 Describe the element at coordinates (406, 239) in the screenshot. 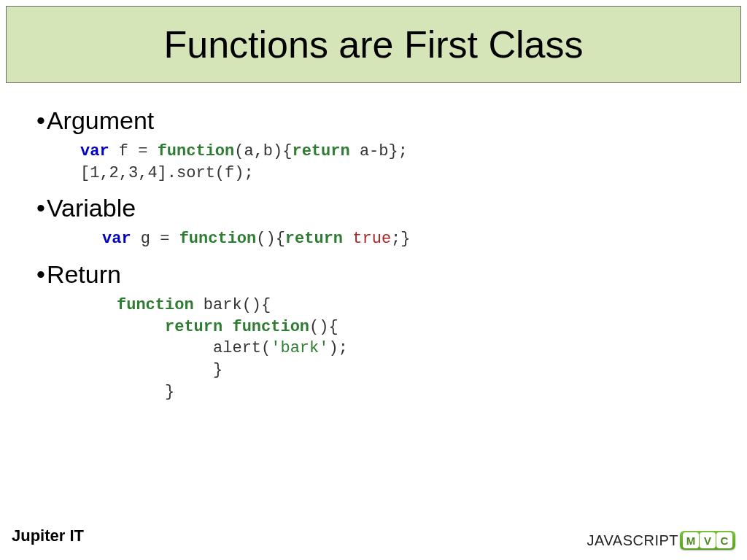

I see `code-variable: var g = function(){return true;}` at that location.